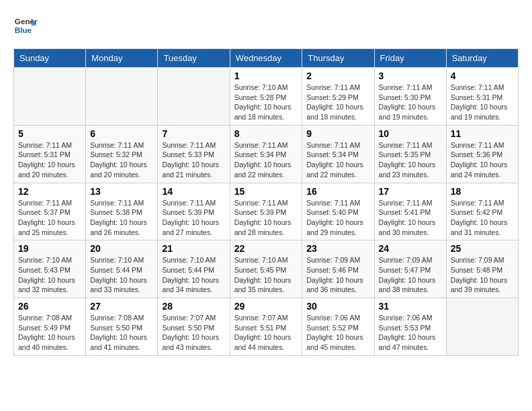 The width and height of the screenshot is (532, 411). I want to click on calendar-day-cell: 19Sunrise: 7:10 AMSunset: 5:43 PMDayligh…, so click(50, 269).